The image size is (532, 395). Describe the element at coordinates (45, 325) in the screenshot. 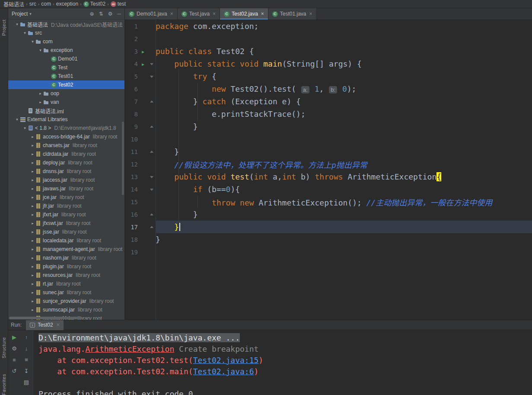

I see `run-tab: Test02 ×` at that location.